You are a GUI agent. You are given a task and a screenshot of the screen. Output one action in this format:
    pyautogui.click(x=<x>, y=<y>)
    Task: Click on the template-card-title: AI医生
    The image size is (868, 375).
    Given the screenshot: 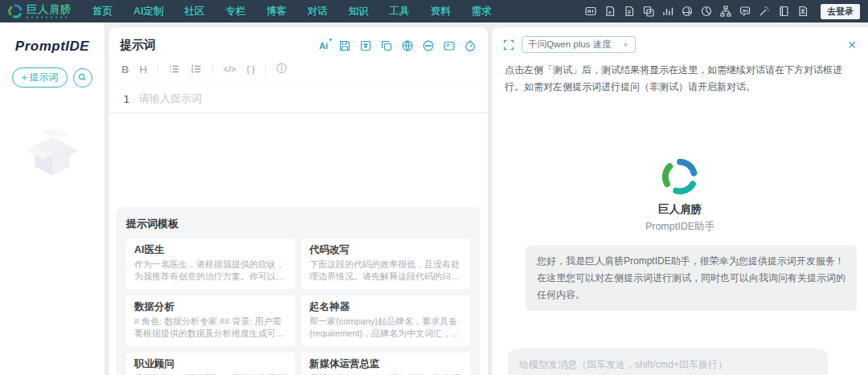 What is the action you would take?
    pyautogui.click(x=211, y=251)
    